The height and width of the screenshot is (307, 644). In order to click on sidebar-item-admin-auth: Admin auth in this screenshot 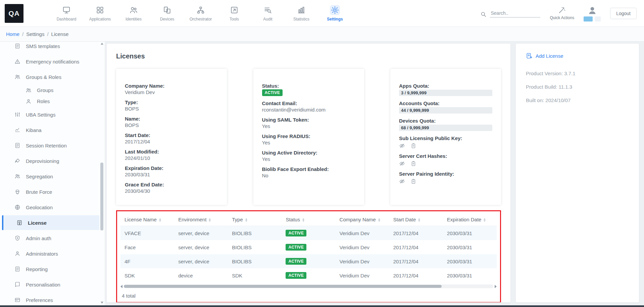, I will do `click(52, 238)`.